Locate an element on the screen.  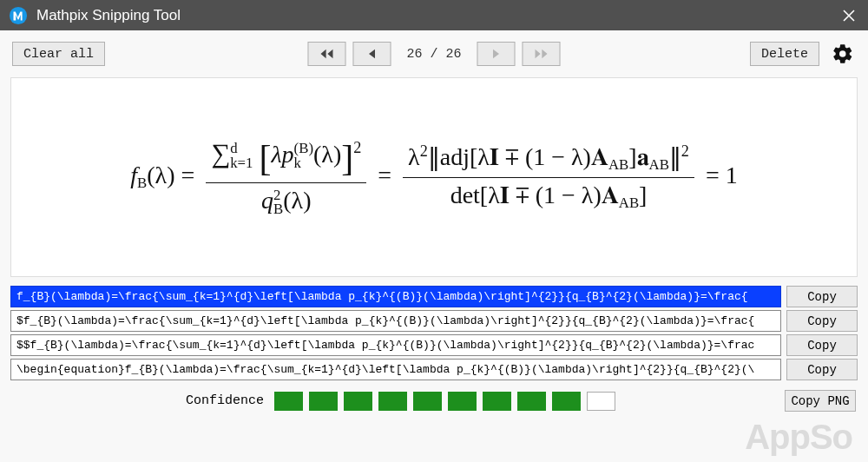
toolbar: Clear all 26 / 26 Delete is located at coordinates (434, 57).